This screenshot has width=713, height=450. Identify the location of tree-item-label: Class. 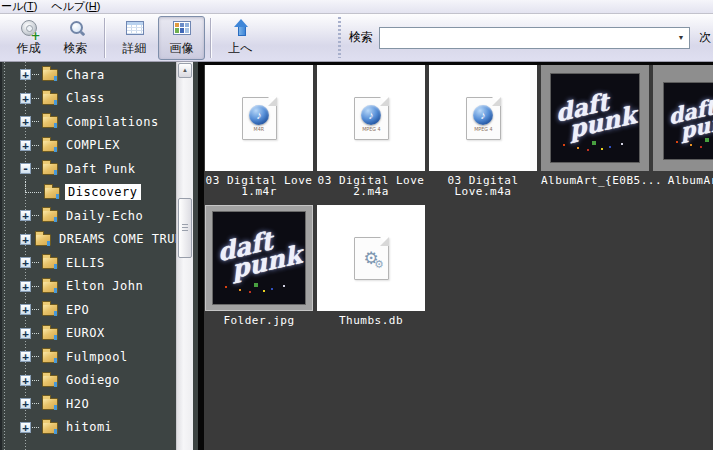
(86, 98).